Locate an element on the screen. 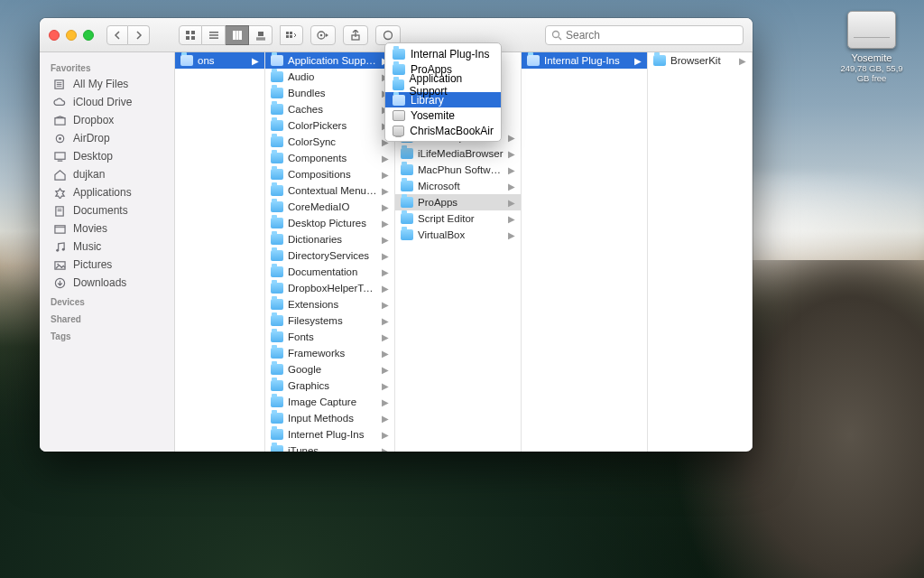  path-menu-item: Yosemite is located at coordinates (443, 116).